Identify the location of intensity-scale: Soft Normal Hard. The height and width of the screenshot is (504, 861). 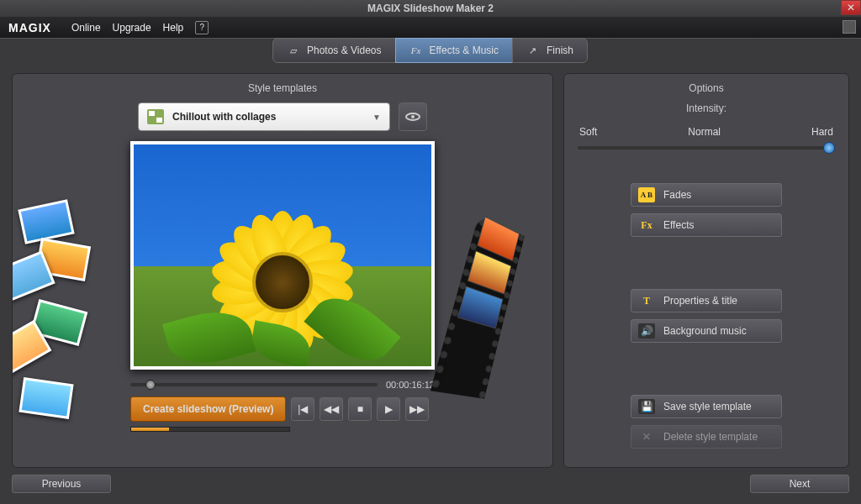
(706, 132).